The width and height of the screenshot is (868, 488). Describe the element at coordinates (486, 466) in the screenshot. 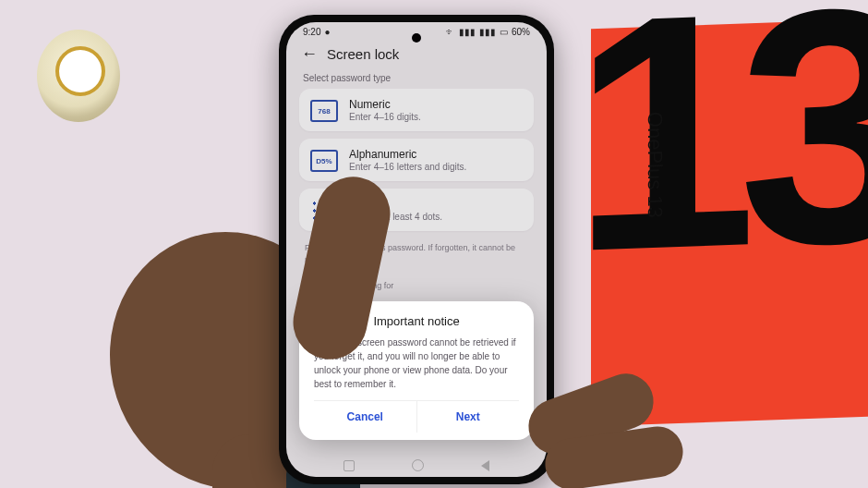

I see `back-nav-icon` at that location.